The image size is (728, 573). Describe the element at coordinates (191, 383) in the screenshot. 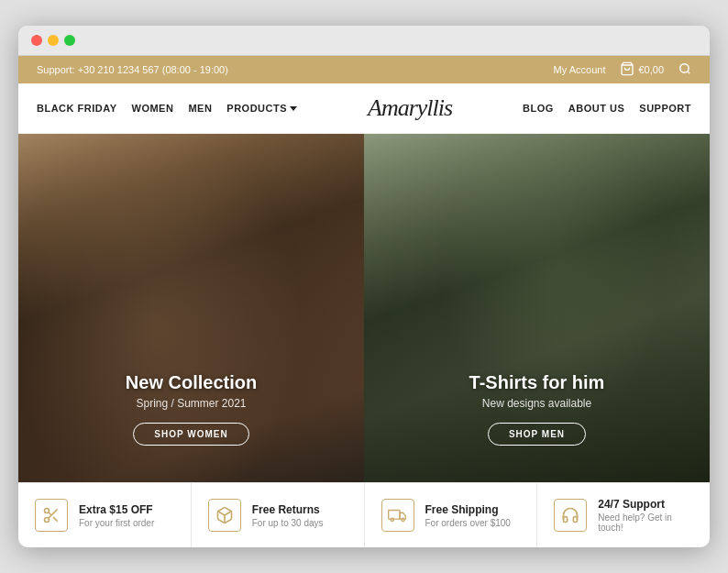

I see `hero-left-title: New Collection` at that location.